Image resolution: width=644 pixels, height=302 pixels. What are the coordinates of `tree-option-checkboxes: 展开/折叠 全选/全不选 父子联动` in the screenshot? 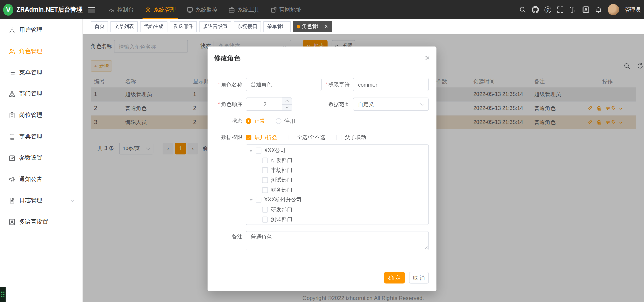 It's located at (306, 137).